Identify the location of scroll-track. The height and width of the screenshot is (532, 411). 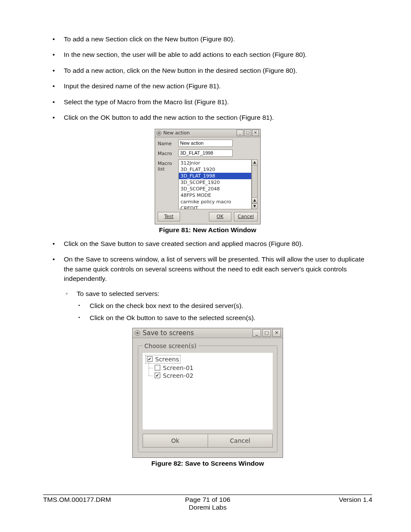
(255, 181).